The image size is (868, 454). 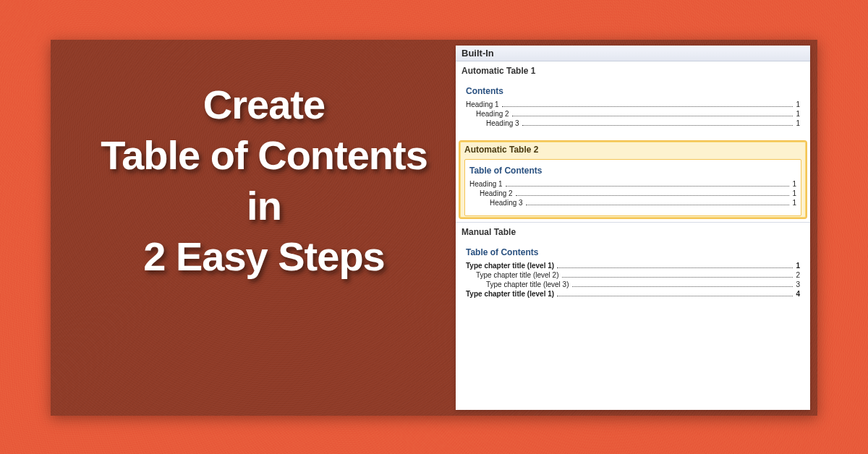 What do you see at coordinates (798, 275) in the screenshot?
I see `toc-entry-page: 2` at bounding box center [798, 275].